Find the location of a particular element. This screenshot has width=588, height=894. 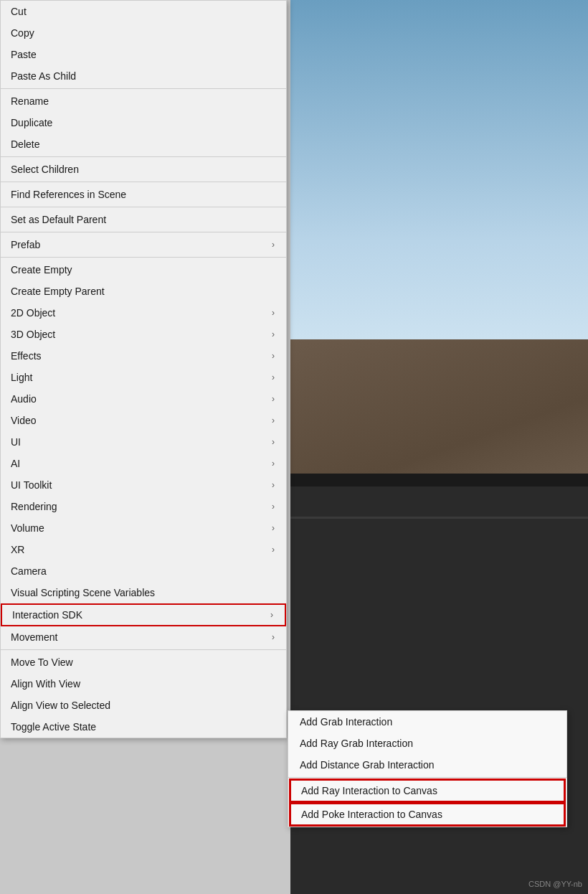

submenu-item-add-ray-canvas: Add Ray Interaction to Canvas is located at coordinates (427, 791).